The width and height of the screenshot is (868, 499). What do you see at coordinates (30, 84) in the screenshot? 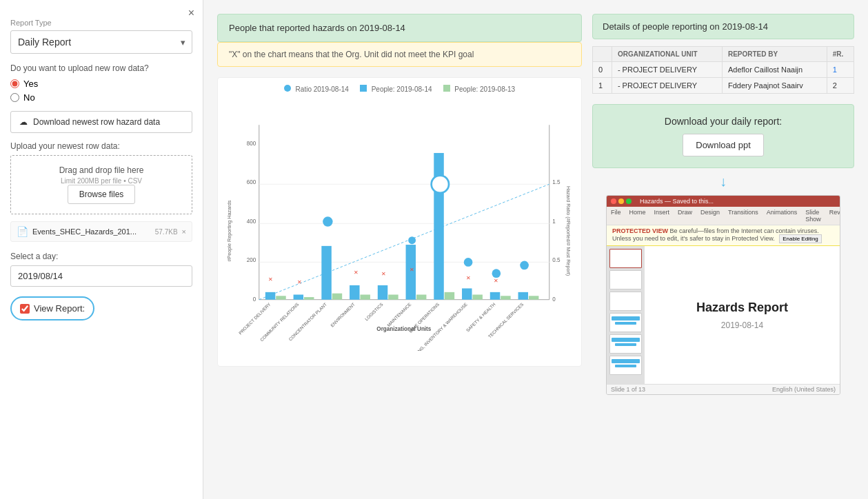
I see `radio-yes-label: Yes` at bounding box center [30, 84].